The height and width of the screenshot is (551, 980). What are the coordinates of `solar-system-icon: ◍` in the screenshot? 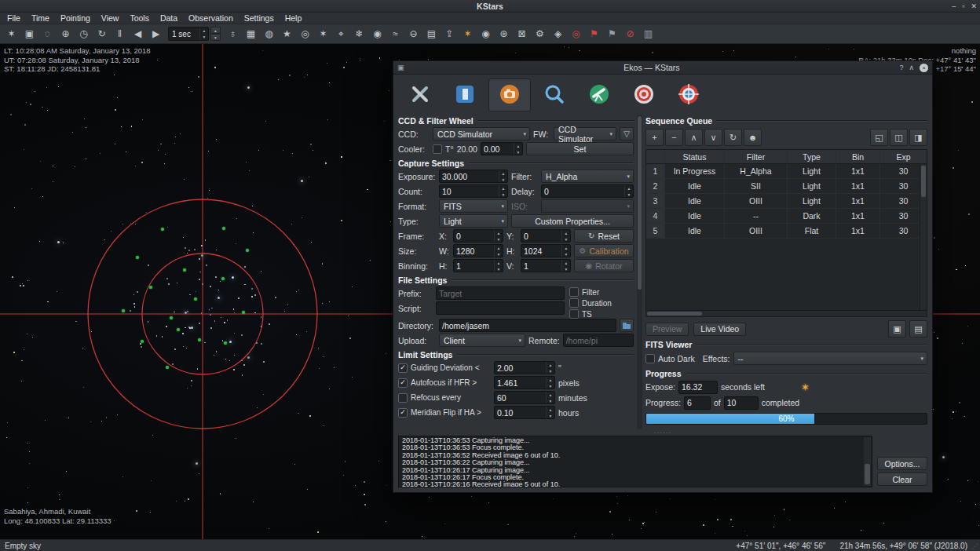 It's located at (269, 35).